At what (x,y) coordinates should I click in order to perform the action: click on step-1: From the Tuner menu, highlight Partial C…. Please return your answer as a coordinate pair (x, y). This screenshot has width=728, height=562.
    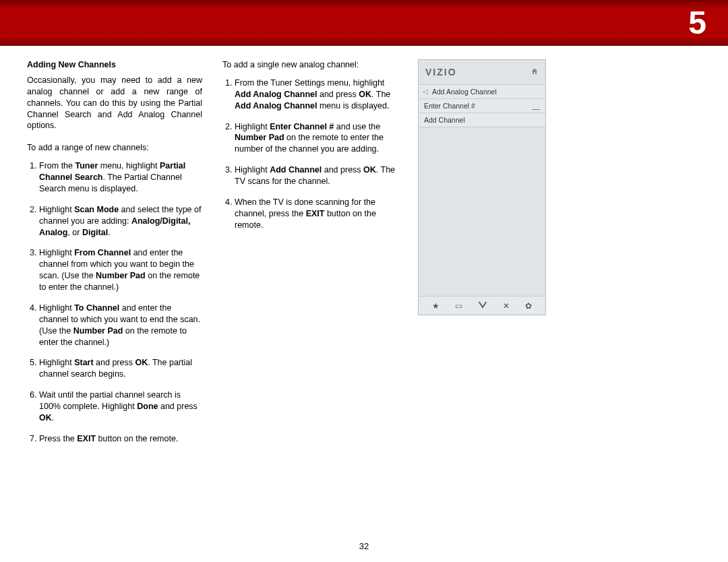
    Looking at the image, I should click on (121, 178).